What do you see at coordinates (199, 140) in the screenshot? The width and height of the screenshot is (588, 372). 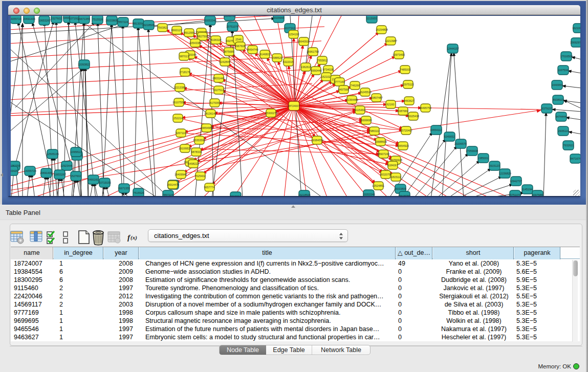 I see `svg-text: 15353593` at bounding box center [199, 140].